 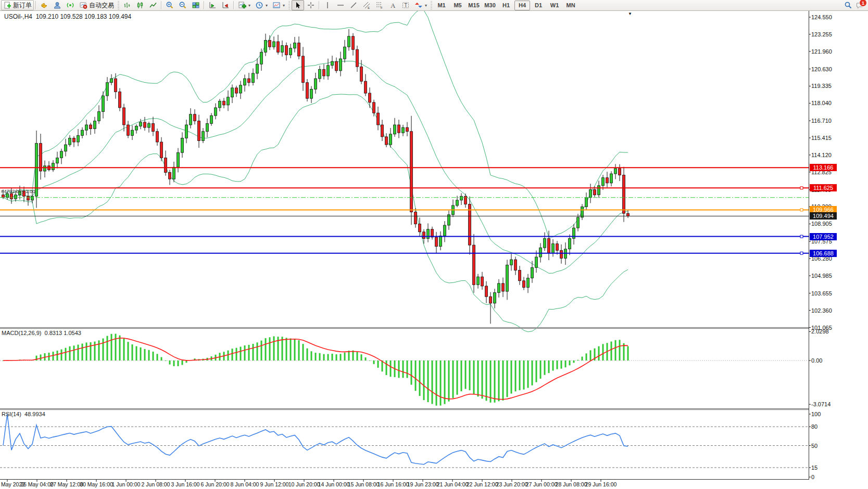 I want to click on fibonacci-icon: F, so click(x=380, y=5).